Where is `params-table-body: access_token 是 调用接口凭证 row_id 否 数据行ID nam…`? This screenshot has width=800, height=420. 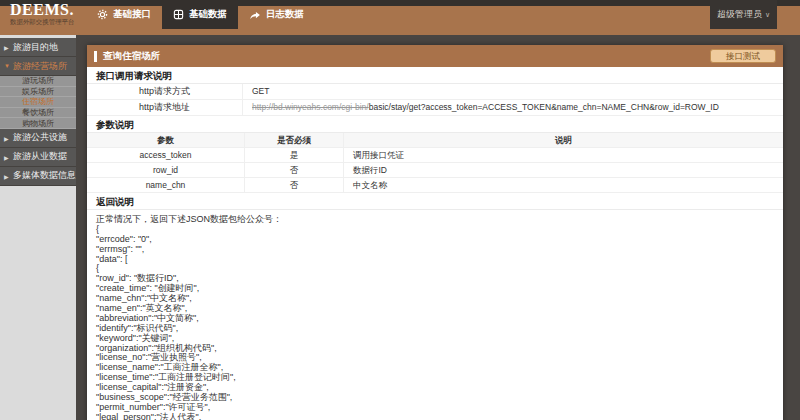 params-table-body: access_token 是 调用接口凭证 row_id 否 数据行ID nam… is located at coordinates (435, 170).